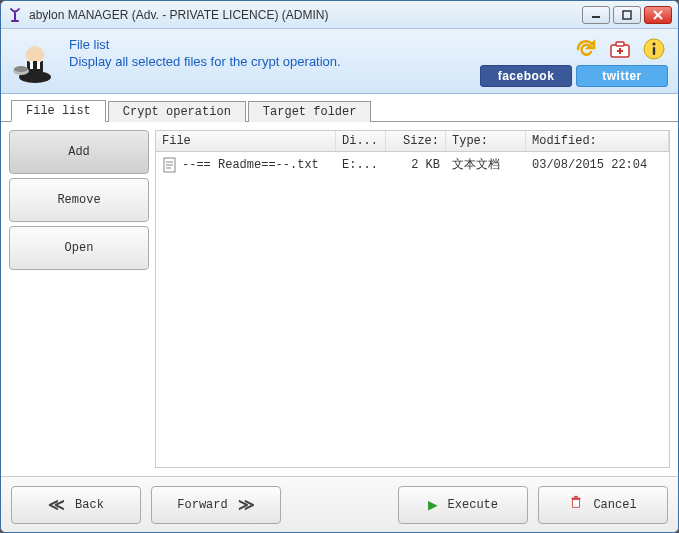 This screenshot has height=533, width=679. What do you see at coordinates (246, 165) in the screenshot?
I see `cell-file: --== Readme==--.txt` at bounding box center [246, 165].